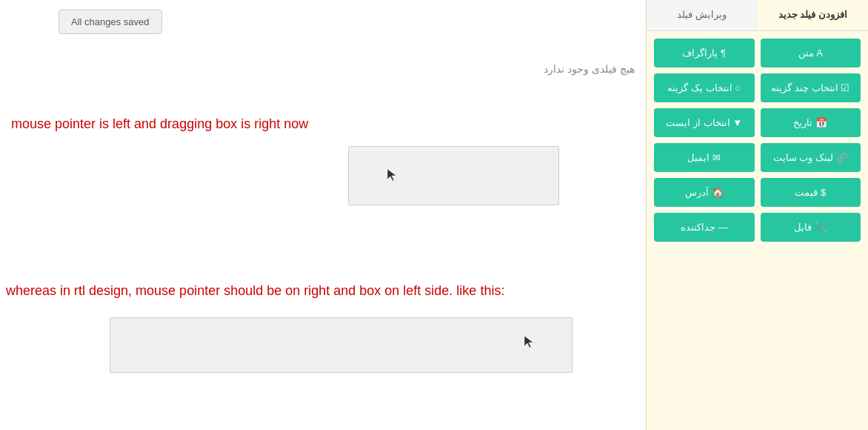  I want to click on changes-saved-badge: All changes saved, so click(110, 22).